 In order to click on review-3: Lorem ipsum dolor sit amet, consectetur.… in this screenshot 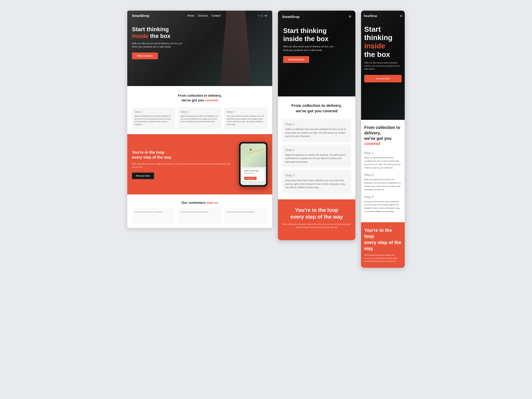, I will do `click(246, 216)`.